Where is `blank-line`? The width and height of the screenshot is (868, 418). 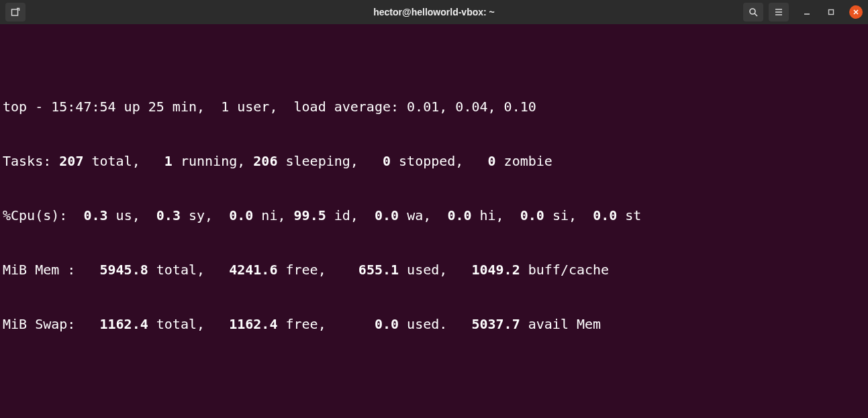 blank-line is located at coordinates (434, 412).